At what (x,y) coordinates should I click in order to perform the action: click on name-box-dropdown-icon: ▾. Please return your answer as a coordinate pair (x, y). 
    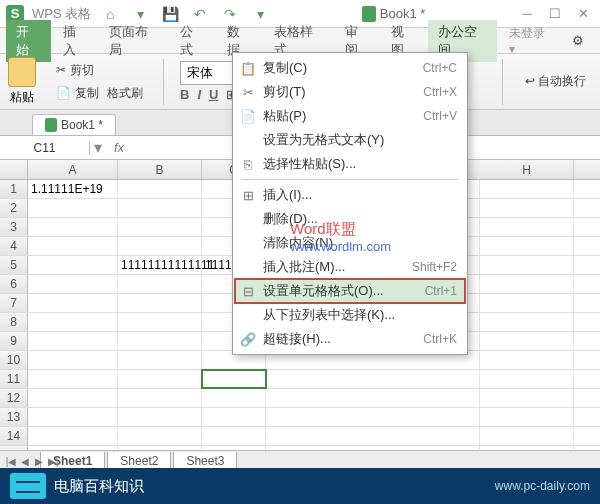
    Looking at the image, I should click on (98, 148).